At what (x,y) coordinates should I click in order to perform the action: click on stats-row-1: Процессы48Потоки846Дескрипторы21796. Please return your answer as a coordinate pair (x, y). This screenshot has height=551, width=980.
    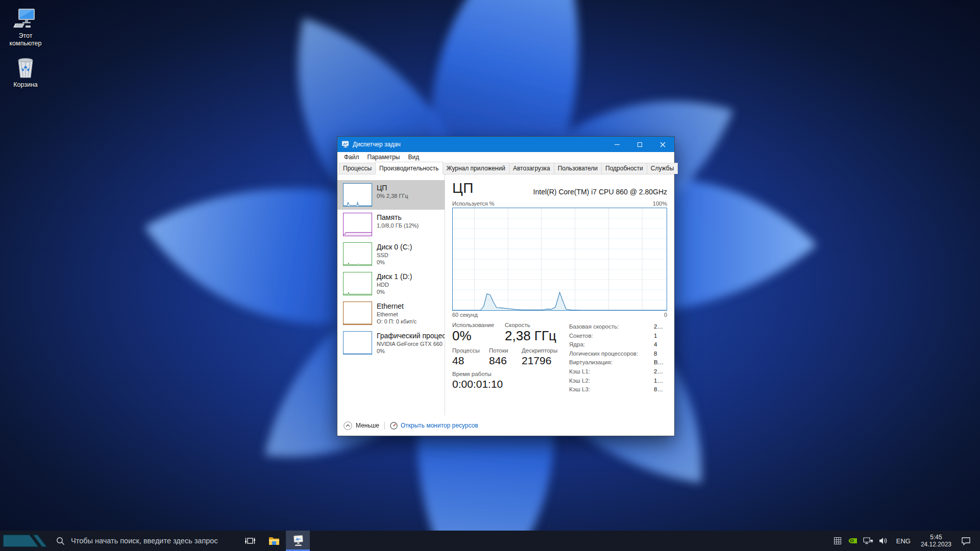
    Looking at the image, I should click on (510, 357).